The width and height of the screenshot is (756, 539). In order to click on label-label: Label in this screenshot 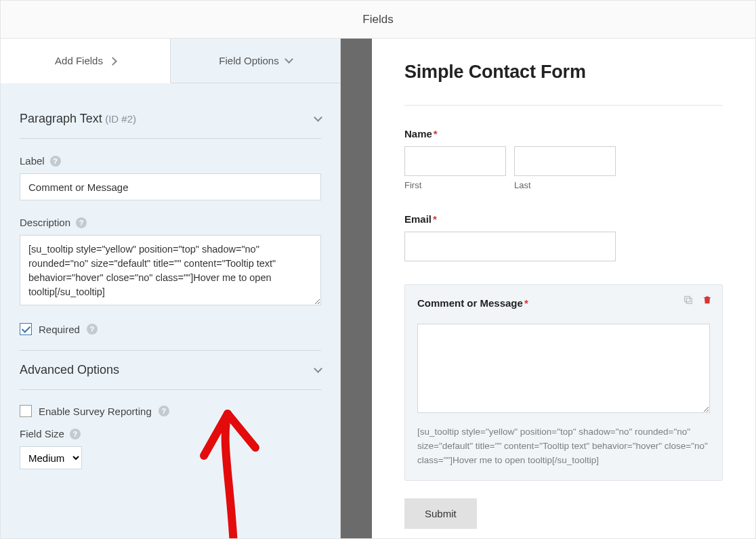, I will do `click(33, 161)`.